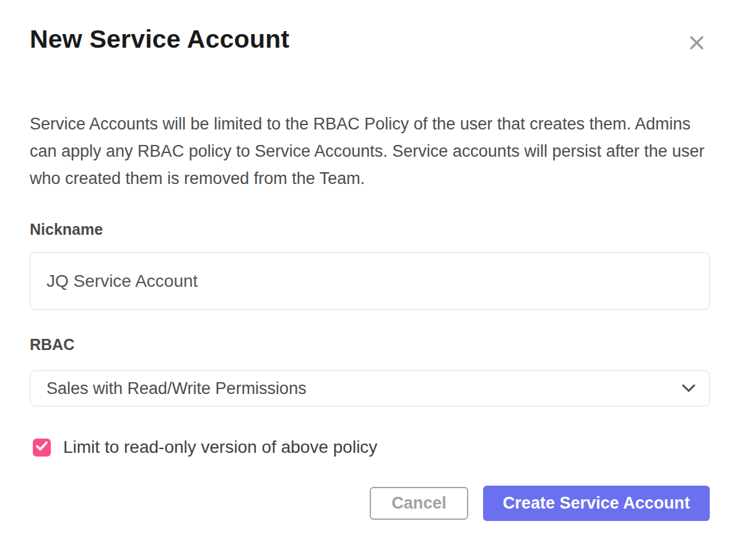 The image size is (737, 560). Describe the element at coordinates (42, 447) in the screenshot. I see `readonly-checkbox` at that location.